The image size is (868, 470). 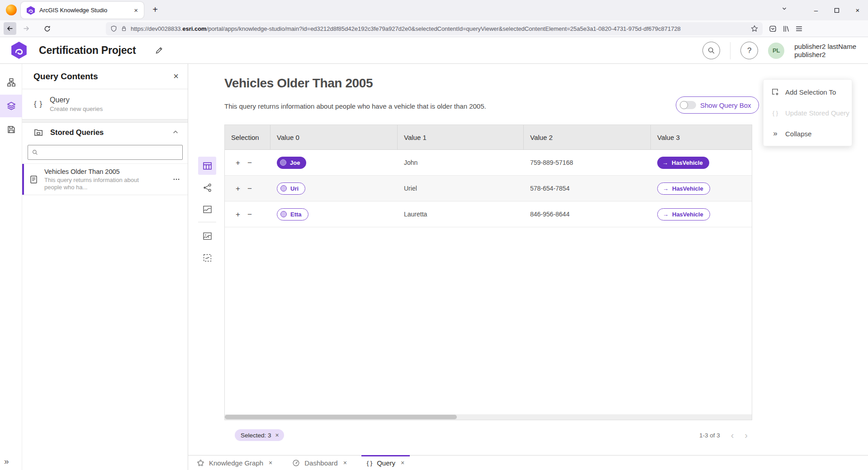 I want to click on app-header-right: ? PL publisher2 lastName publisher2, so click(x=779, y=51).